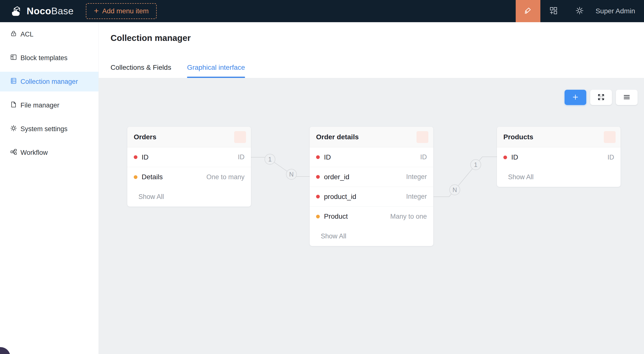 Image resolution: width=644 pixels, height=354 pixels. Describe the element at coordinates (226, 177) in the screenshot. I see `field-type: One to many` at that location.